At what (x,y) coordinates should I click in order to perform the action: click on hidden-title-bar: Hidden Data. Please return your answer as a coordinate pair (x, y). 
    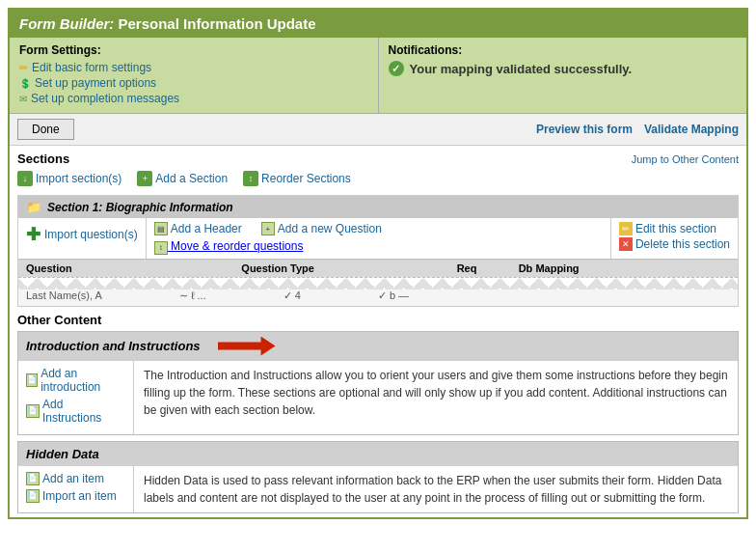
    Looking at the image, I should click on (378, 454).